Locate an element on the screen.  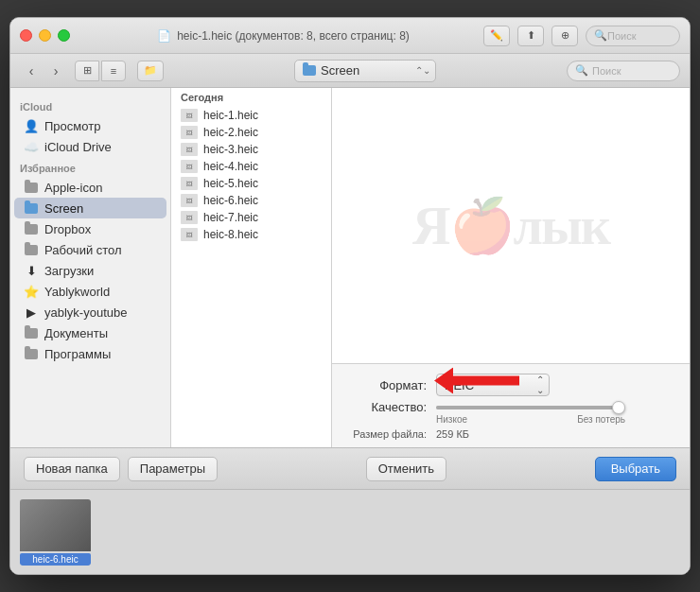
titlebar: 📄 heic-1.heic (документов: 8, всего стра… is located at coordinates (350, 36).